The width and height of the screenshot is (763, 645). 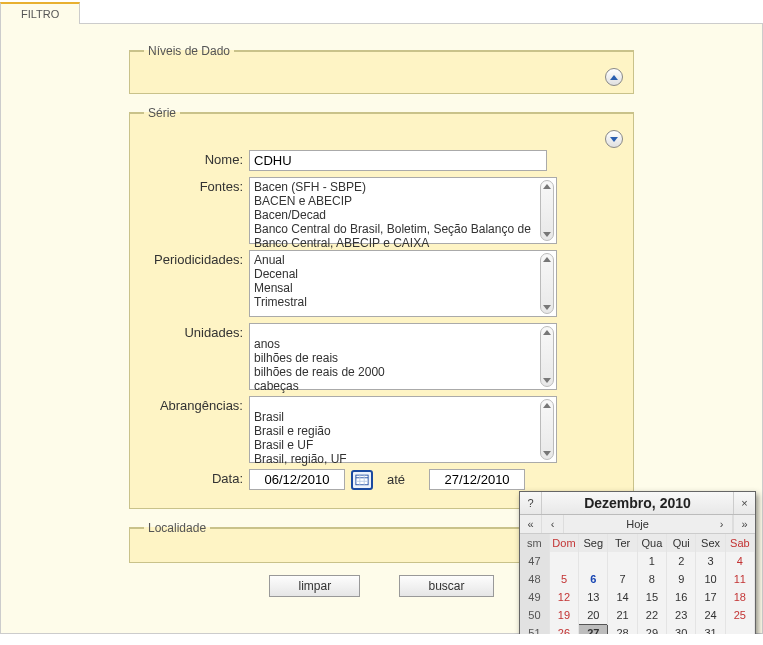 I want to click on calendar-day: 16, so click(x=682, y=597).